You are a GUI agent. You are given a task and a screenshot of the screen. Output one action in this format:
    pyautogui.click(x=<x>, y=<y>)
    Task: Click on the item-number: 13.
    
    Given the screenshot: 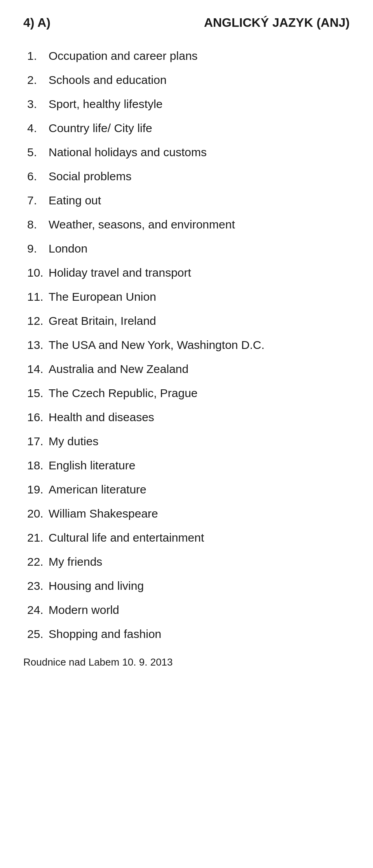 What is the action you would take?
    pyautogui.click(x=38, y=345)
    